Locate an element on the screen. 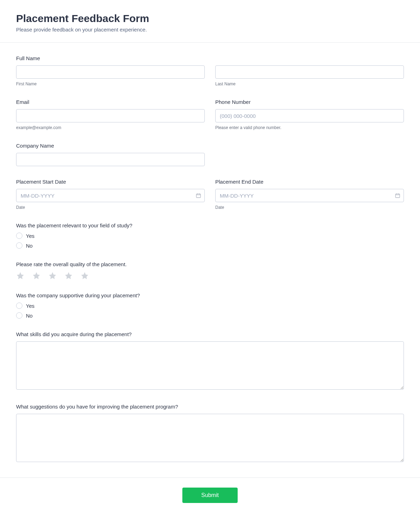 Image resolution: width=420 pixels, height=525 pixels. email-sublabel: example@example.com is located at coordinates (111, 128).